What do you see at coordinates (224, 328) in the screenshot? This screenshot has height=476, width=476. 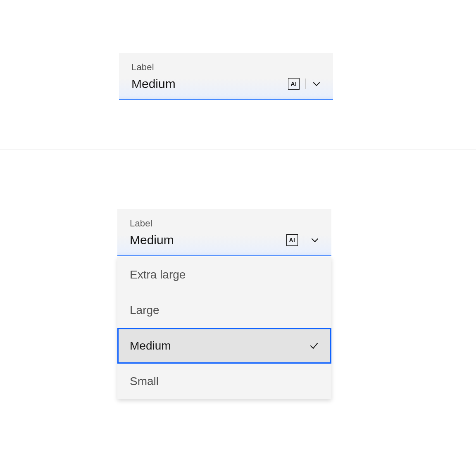 I see `dropdown-listbox: Extra large Large Medium Small` at bounding box center [224, 328].